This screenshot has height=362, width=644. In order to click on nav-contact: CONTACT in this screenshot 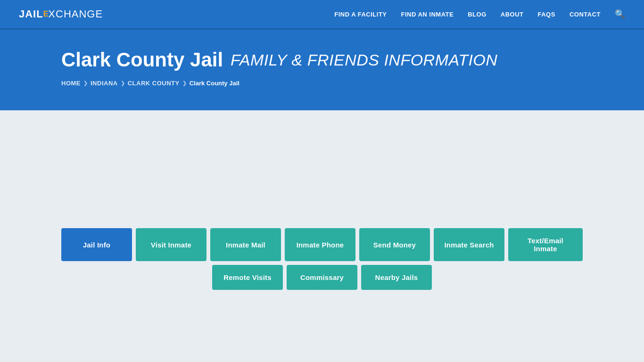, I will do `click(585, 14)`.